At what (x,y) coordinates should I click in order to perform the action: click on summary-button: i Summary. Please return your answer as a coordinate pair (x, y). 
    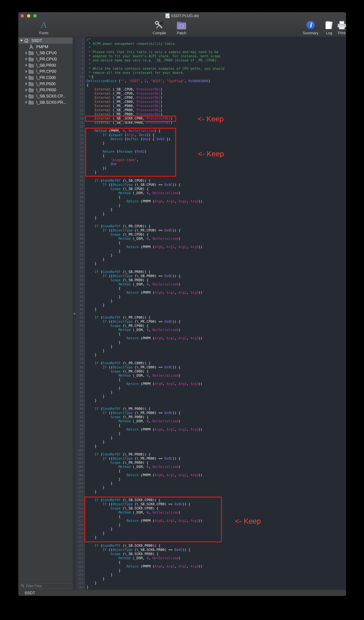
    Looking at the image, I should click on (311, 28).